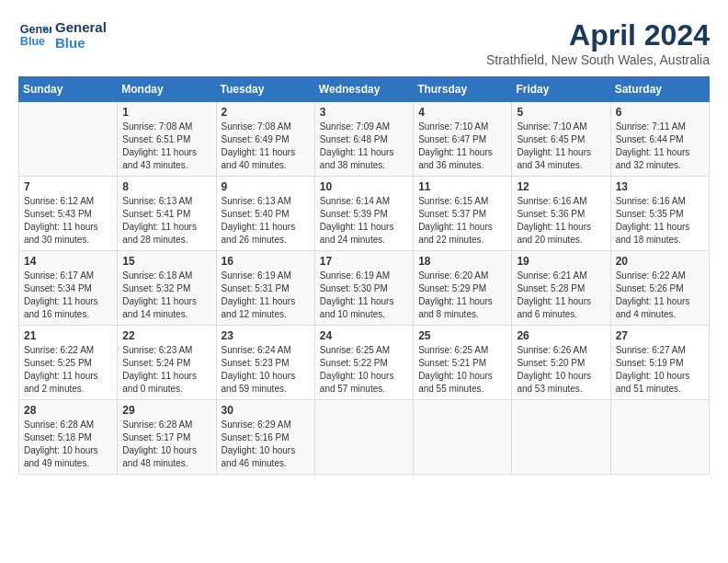  Describe the element at coordinates (660, 289) in the screenshot. I see `calendar-cell: 20Sunrise: 6:22 AMSunset: 5:26 PMDayligh…` at that location.